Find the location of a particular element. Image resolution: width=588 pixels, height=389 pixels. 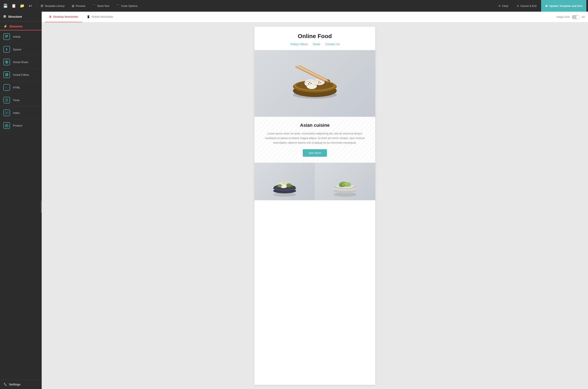

nav-todays-menu: Today's Menu is located at coordinates (299, 44).